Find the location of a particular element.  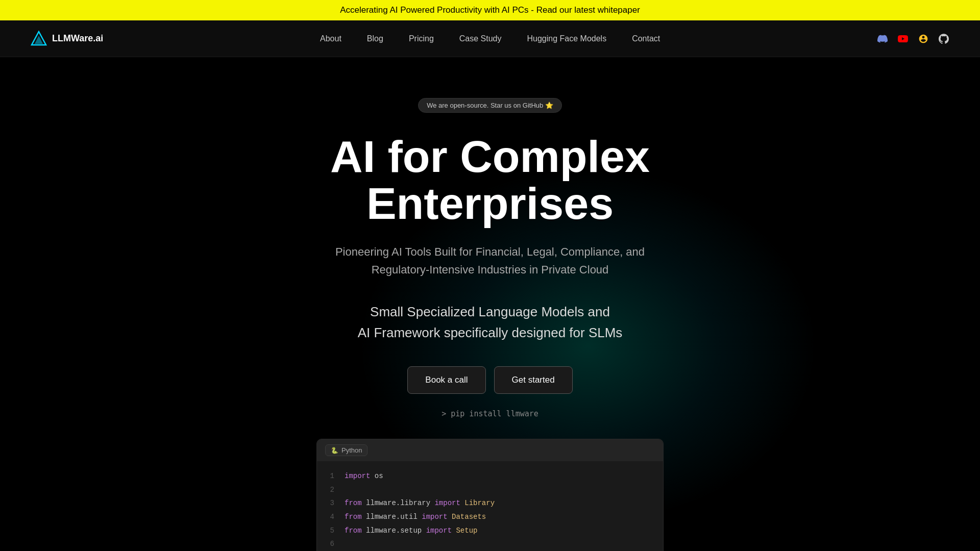

python-label: Python is located at coordinates (352, 450).